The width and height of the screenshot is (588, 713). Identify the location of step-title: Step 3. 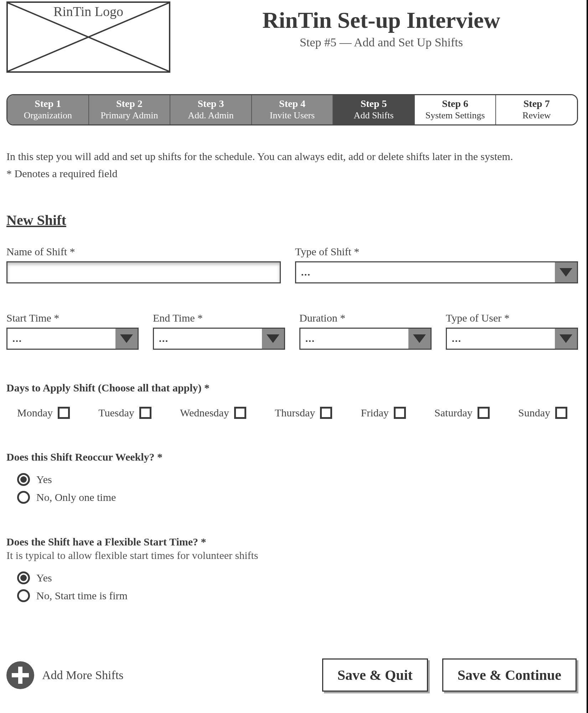
(211, 104).